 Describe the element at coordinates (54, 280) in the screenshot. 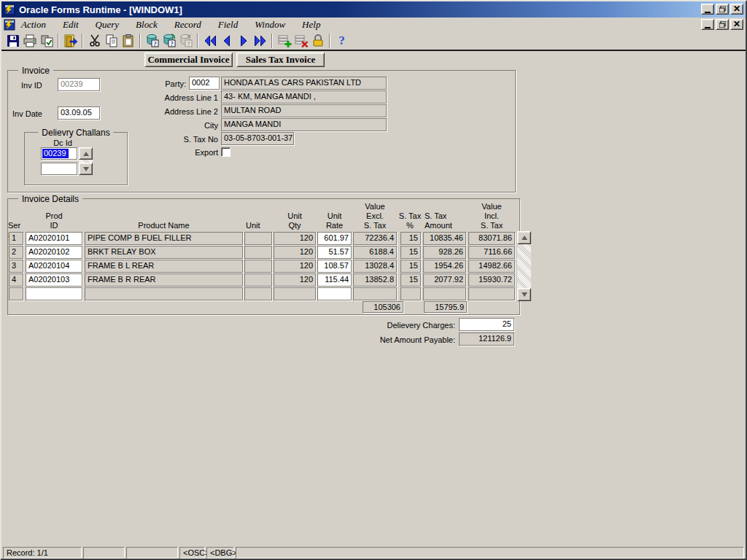

I see `cell-prod_id: A02020103` at that location.